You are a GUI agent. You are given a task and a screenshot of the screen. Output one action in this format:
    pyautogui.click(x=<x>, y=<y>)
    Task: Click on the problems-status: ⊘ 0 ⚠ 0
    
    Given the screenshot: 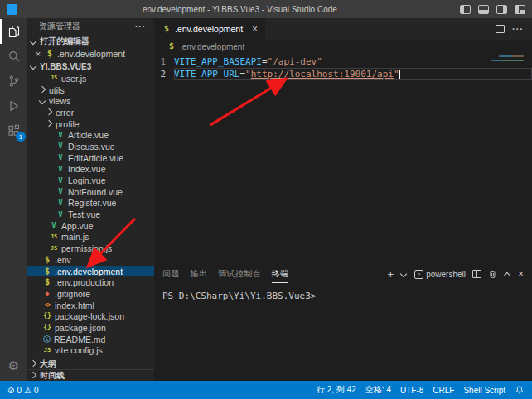 What is the action you would take?
    pyautogui.click(x=23, y=391)
    